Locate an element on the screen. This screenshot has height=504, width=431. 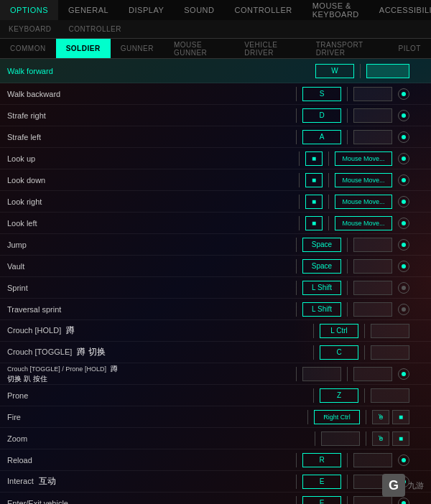
nav-controller: CONTROLLER is located at coordinates (263, 10).